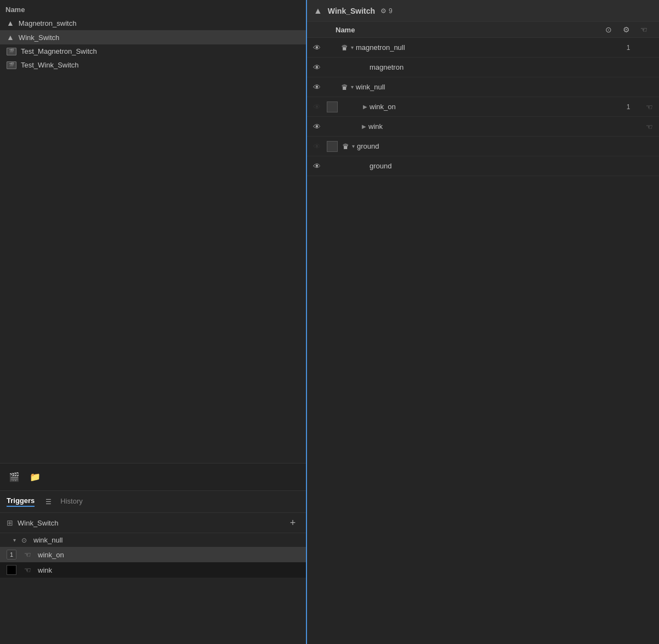  I want to click on tab-history: History, so click(71, 501).